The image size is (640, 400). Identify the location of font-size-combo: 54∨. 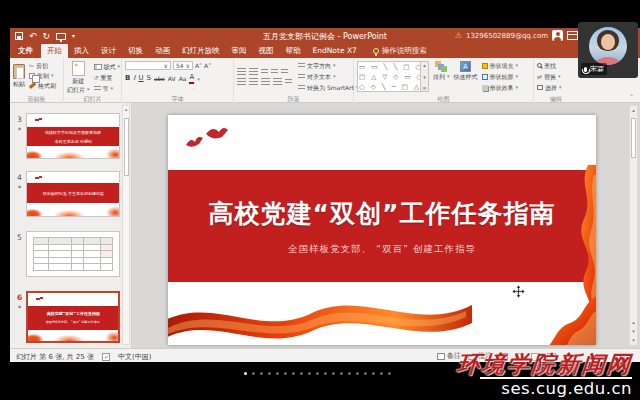
(183, 66).